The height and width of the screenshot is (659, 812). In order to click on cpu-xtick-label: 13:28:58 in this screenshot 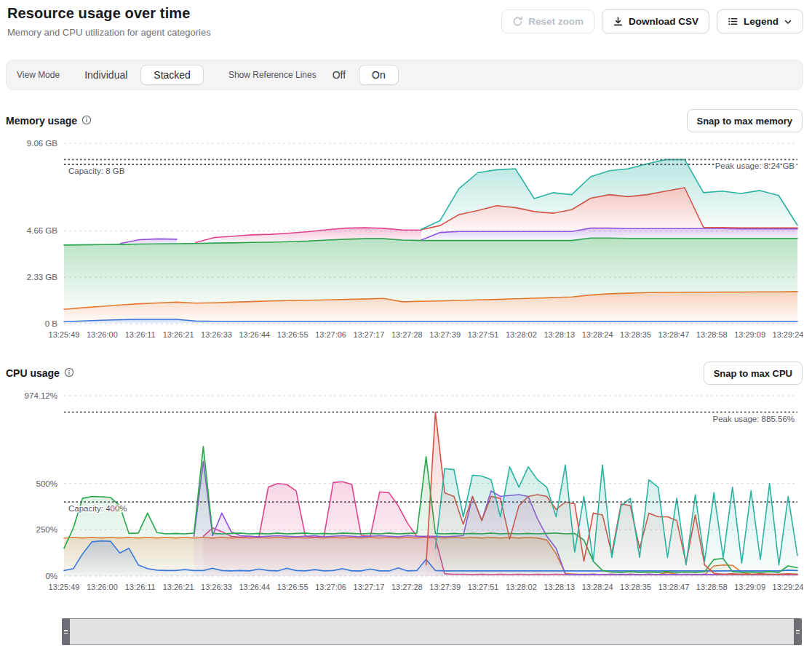, I will do `click(712, 587)`.